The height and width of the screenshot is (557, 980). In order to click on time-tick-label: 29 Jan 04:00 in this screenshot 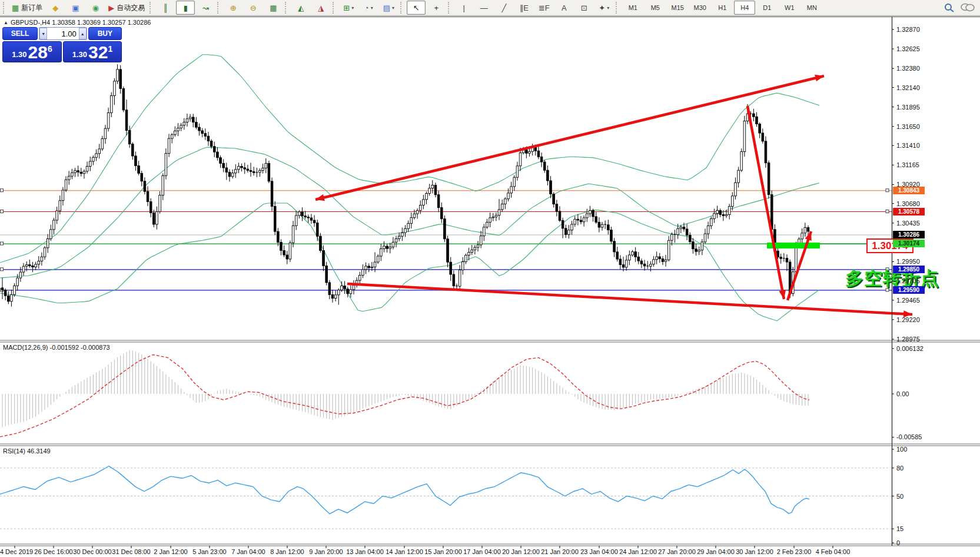, I will do `click(716, 552)`.